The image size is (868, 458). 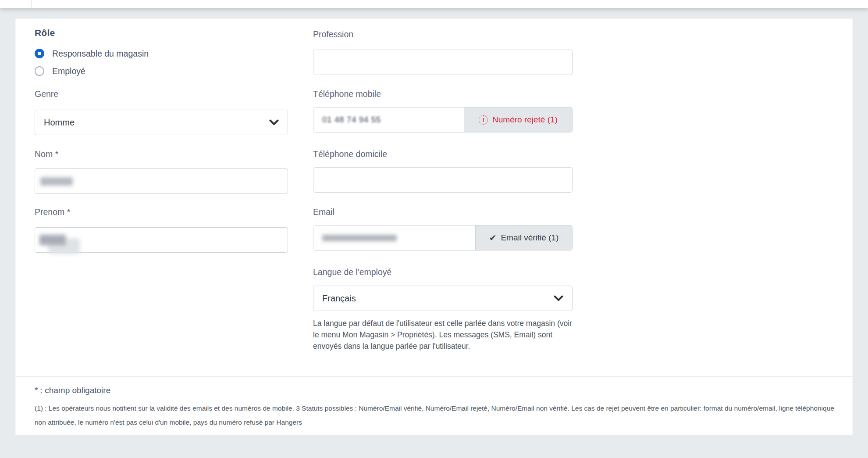 I want to click on radio-unselected-icon, so click(x=39, y=71).